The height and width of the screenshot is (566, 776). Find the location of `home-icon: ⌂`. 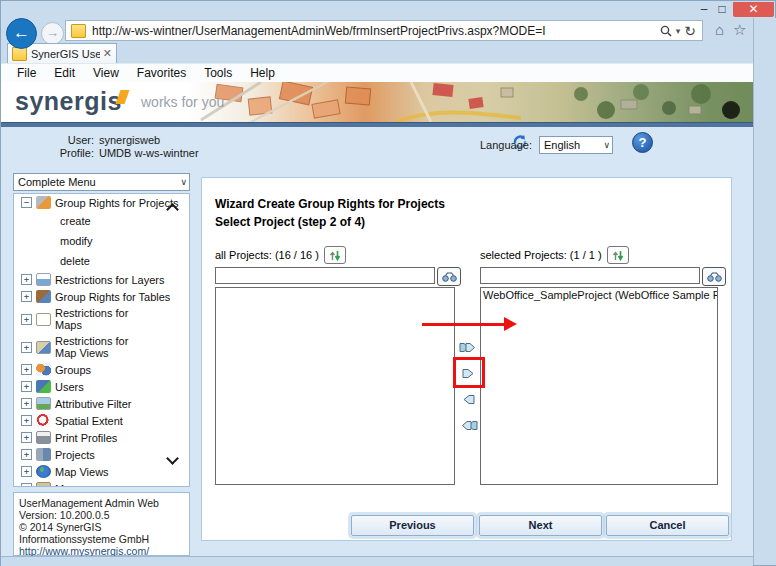

home-icon: ⌂ is located at coordinates (720, 30).